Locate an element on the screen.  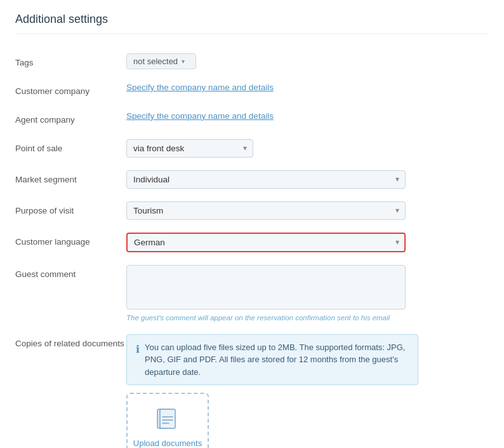
tags-row: Tags not selected ▾ is located at coordinates (252, 61).